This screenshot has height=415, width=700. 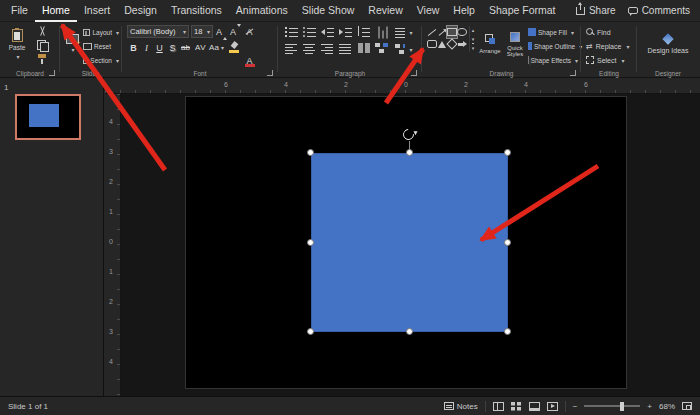 I want to click on columns-button, so click(x=364, y=48).